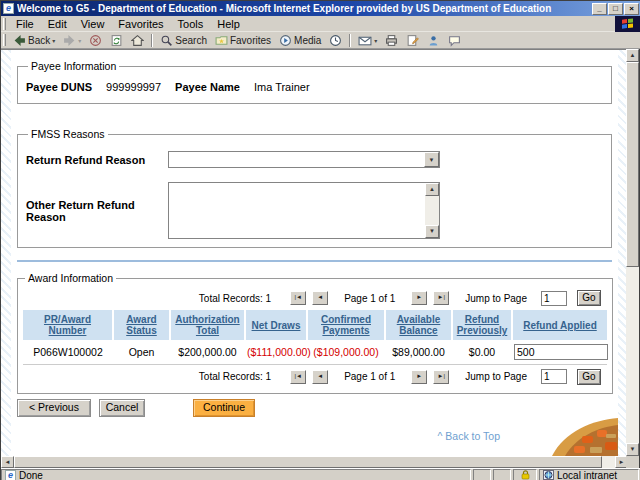 The width and height of the screenshot is (640, 480). Describe the element at coordinates (138, 40) in the screenshot. I see `home-button` at that location.